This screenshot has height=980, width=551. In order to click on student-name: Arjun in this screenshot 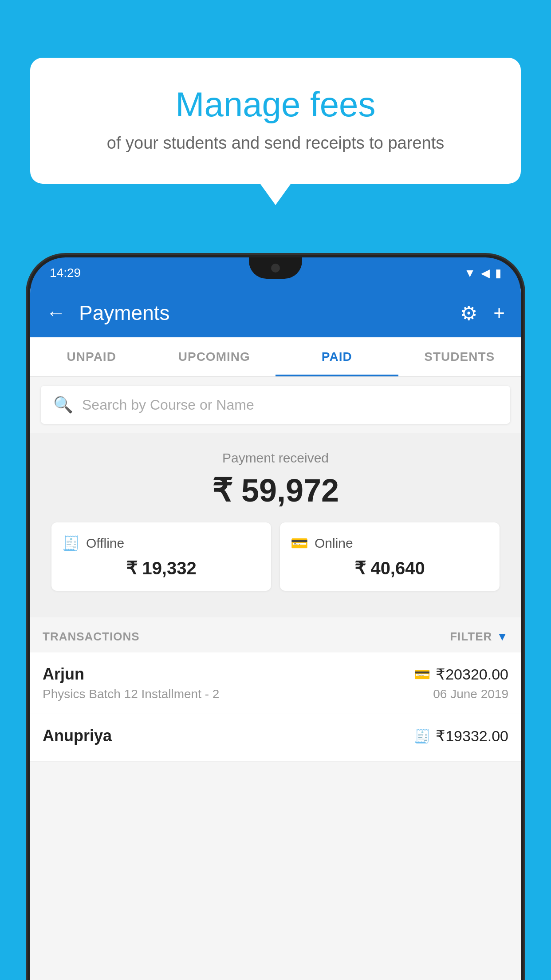, I will do `click(63, 674)`.